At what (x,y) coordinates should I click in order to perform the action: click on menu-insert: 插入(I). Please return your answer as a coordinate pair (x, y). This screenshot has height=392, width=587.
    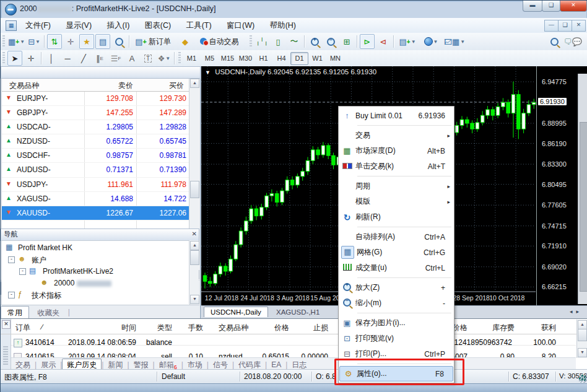
    Looking at the image, I should click on (119, 26).